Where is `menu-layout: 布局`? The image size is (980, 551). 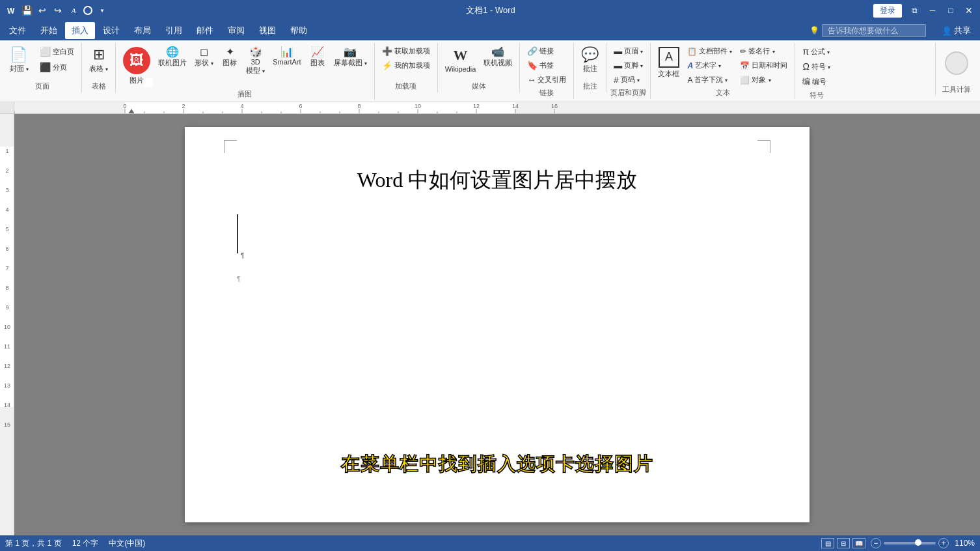 menu-layout: 布局 is located at coordinates (143, 31).